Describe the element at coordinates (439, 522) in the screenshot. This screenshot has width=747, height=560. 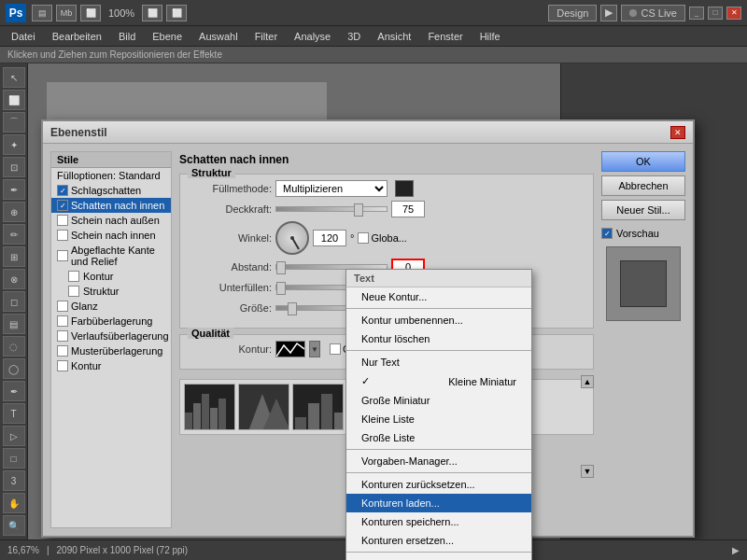
I see `ctx-speichern: Konturen speichern...` at that location.